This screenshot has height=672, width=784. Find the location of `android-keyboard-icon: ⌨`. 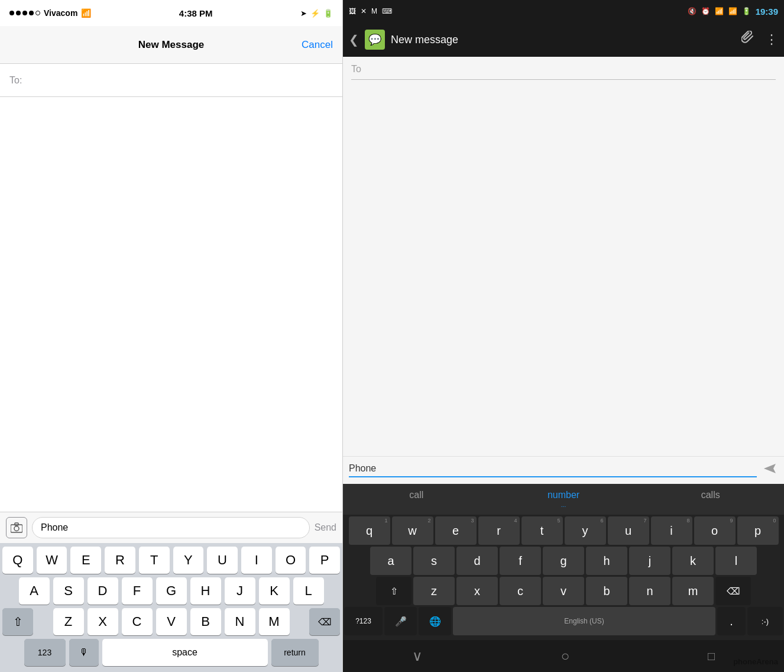

android-keyboard-icon: ⌨ is located at coordinates (387, 11).